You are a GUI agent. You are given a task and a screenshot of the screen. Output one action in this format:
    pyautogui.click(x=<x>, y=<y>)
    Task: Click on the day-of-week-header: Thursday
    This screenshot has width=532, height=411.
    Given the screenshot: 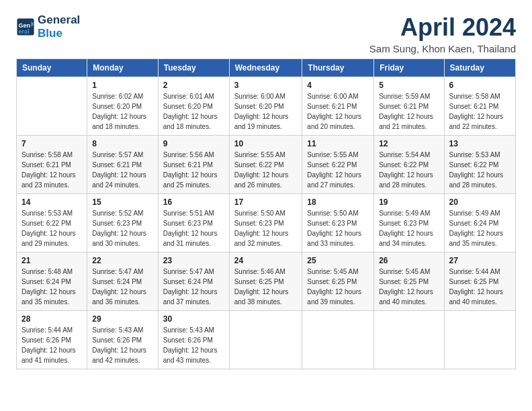 What is the action you would take?
    pyautogui.click(x=339, y=68)
    